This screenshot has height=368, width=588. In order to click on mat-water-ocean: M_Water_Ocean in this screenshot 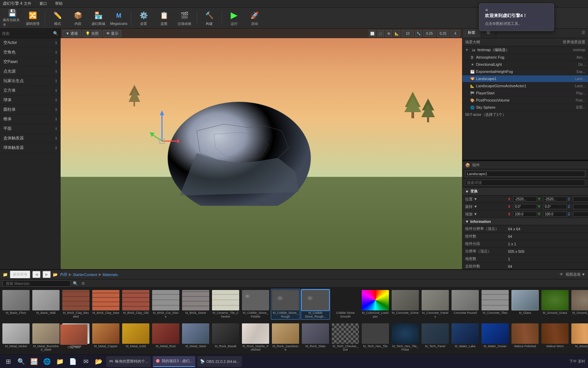, I will do `click(495, 338)`.